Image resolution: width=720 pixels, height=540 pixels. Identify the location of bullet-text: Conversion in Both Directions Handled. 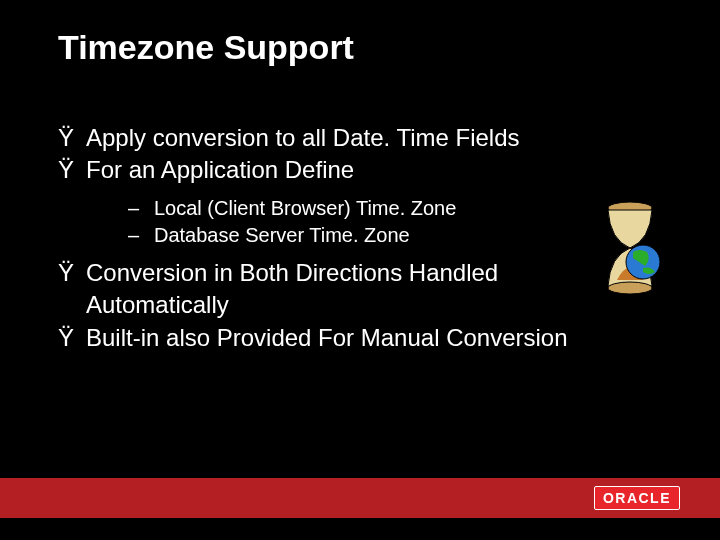
(292, 273).